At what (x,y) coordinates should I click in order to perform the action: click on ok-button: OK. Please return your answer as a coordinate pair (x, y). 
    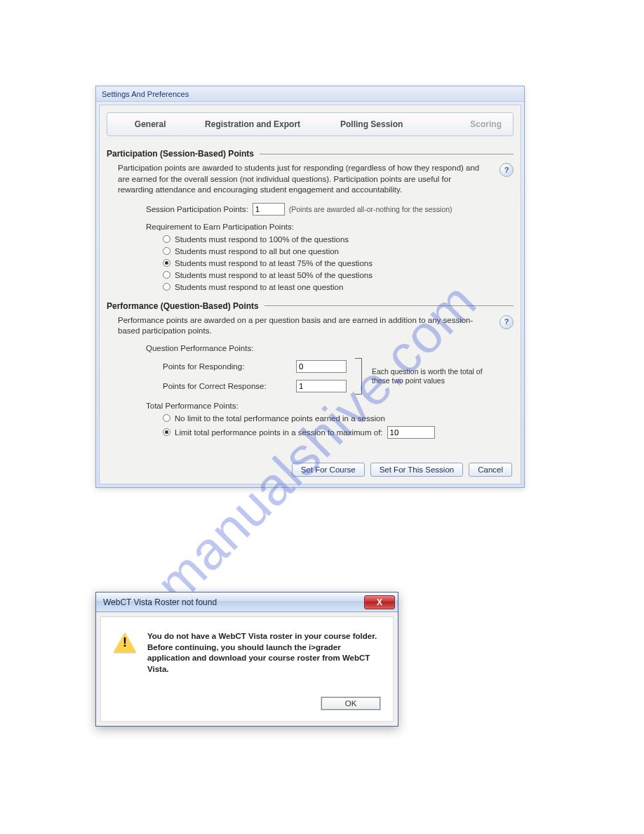
    Looking at the image, I should click on (351, 703).